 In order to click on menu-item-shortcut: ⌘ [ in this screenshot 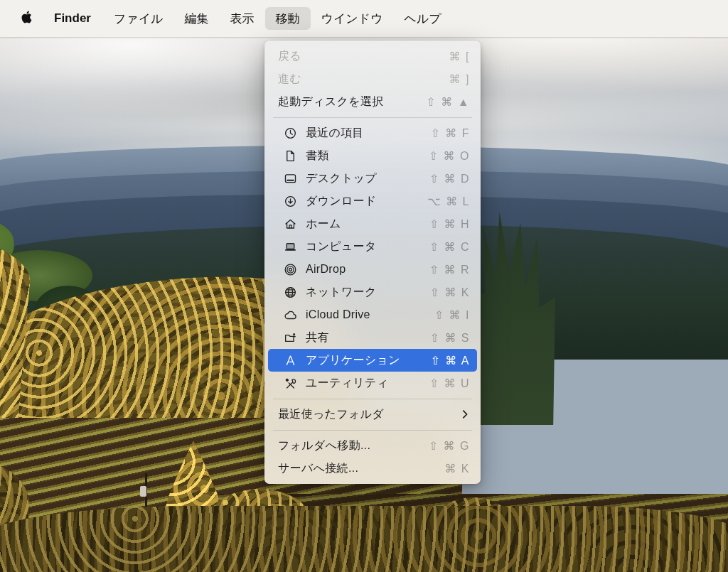, I will do `click(459, 57)`.